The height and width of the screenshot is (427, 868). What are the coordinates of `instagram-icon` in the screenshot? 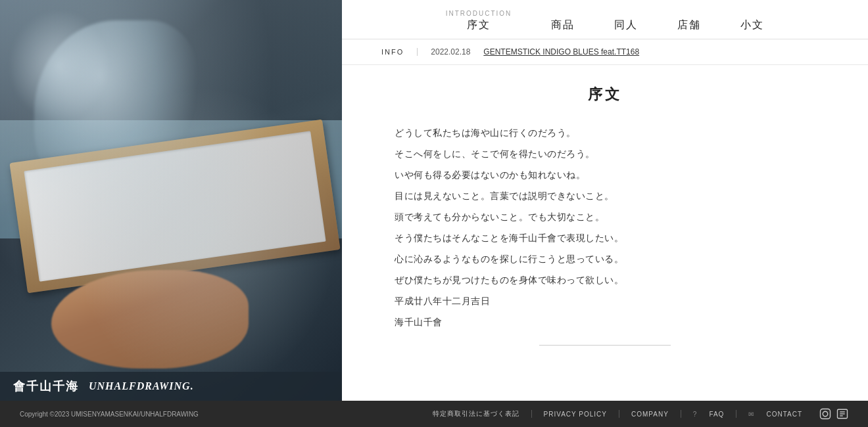 It's located at (825, 414).